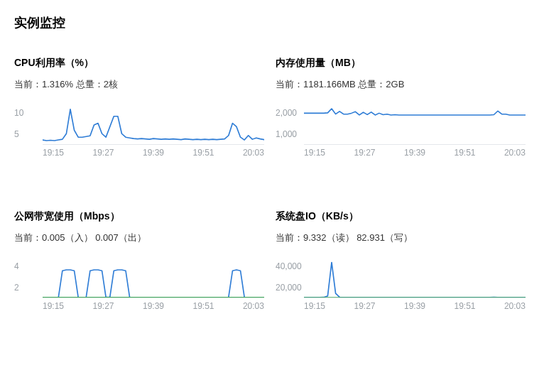  Describe the element at coordinates (141, 267) in the screenshot. I see `chart-bw: 公网带宽使用（Mbps） 当前：0.005（入） 0.007（出） 4 2 19…` at that location.